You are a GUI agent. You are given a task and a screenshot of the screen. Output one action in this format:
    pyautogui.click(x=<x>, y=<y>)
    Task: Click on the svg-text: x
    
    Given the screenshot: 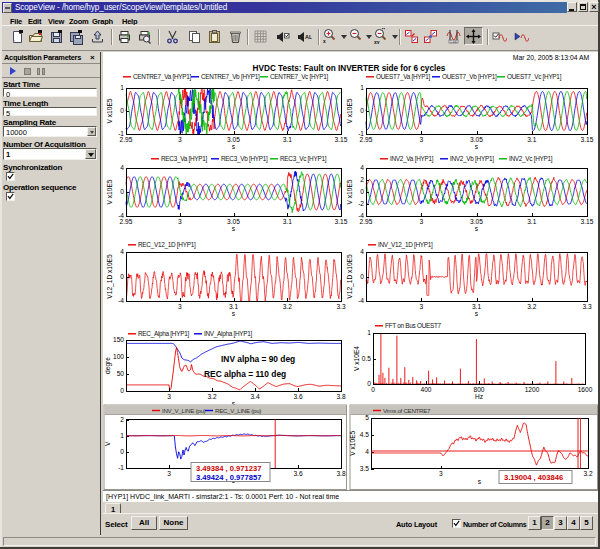 What is the action you would take?
    pyautogui.click(x=324, y=41)
    